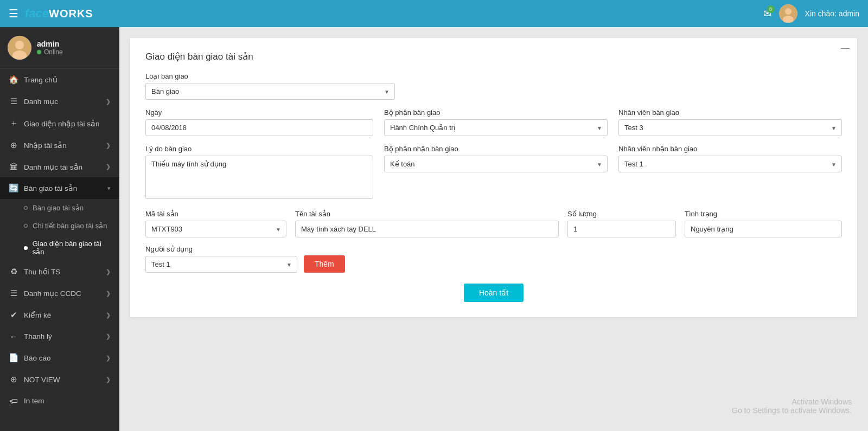 This screenshot has width=868, height=431. I want to click on notification-icon: ✉ 0, so click(767, 14).